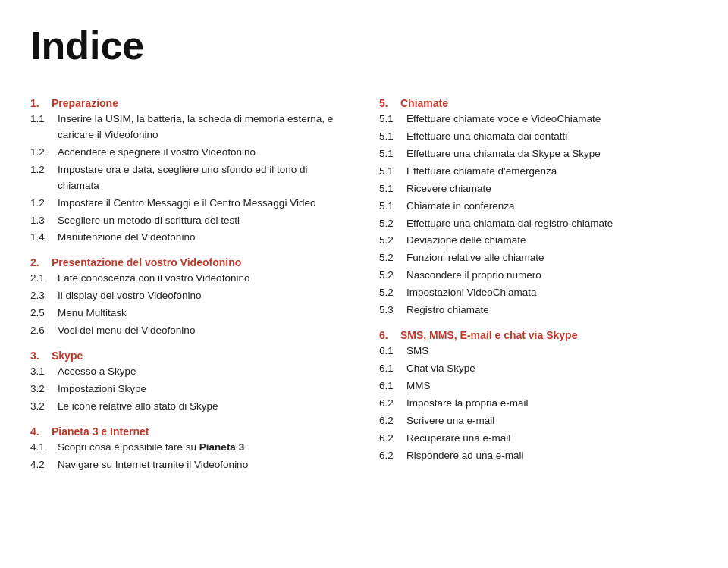 The width and height of the screenshot is (728, 568). I want to click on entry-label: Accesso a Skype, so click(97, 372).